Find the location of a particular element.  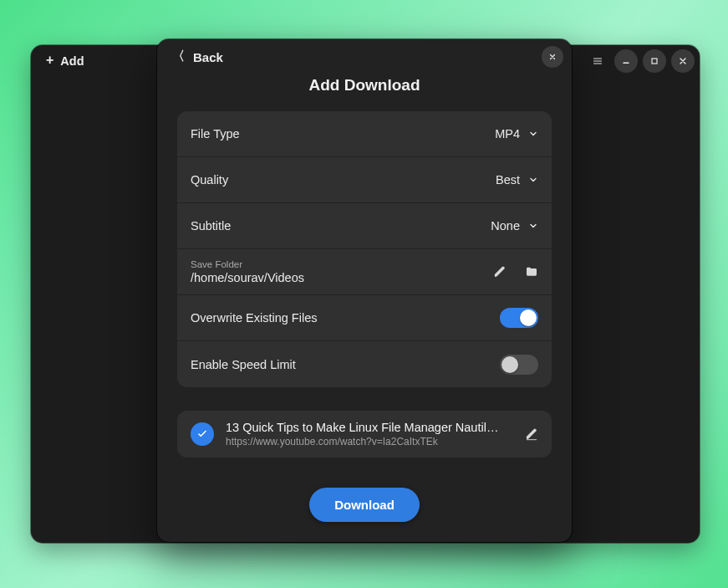

speed-limit-label: Enable Speed Limit is located at coordinates (243, 365).